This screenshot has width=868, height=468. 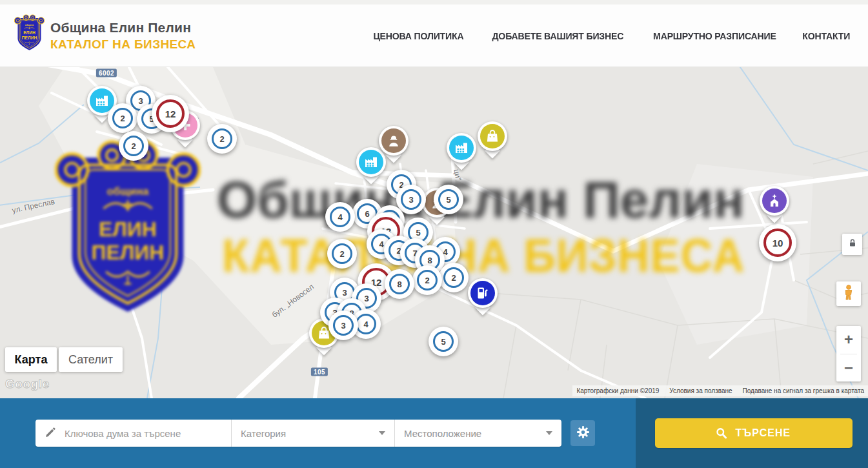 What do you see at coordinates (319, 372) in the screenshot?
I see `road-number-badge: 105` at bounding box center [319, 372].